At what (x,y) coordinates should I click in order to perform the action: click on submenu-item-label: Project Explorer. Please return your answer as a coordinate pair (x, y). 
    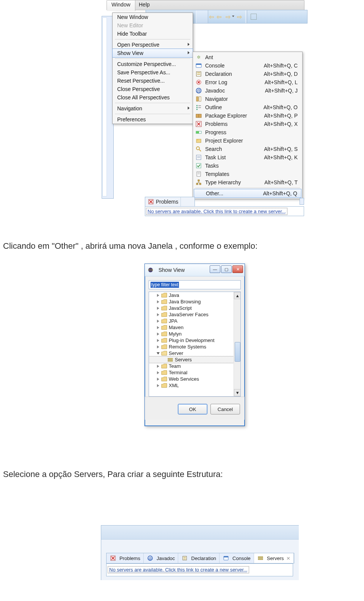
    Looking at the image, I should click on (230, 141).